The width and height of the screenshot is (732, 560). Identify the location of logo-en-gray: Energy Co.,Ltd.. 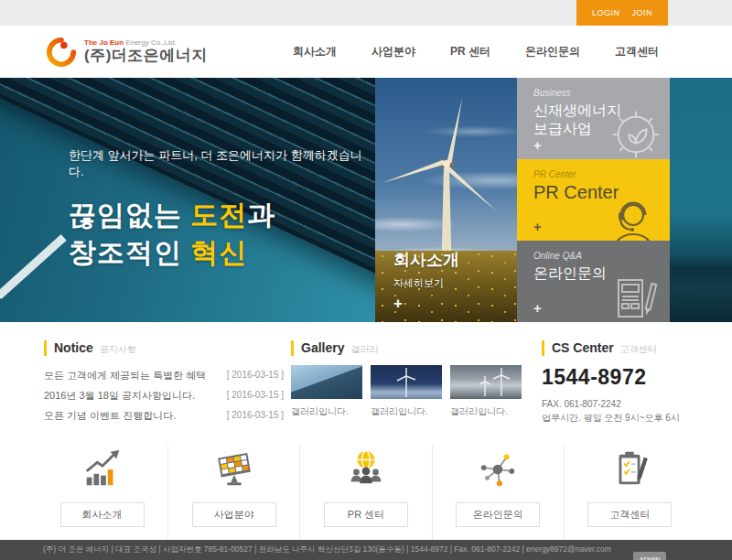
(151, 42).